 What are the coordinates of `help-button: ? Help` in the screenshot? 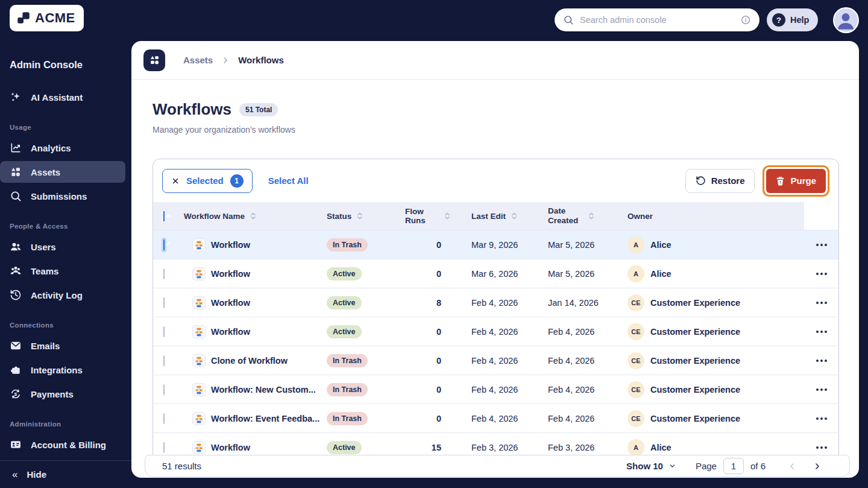 It's located at (792, 20).